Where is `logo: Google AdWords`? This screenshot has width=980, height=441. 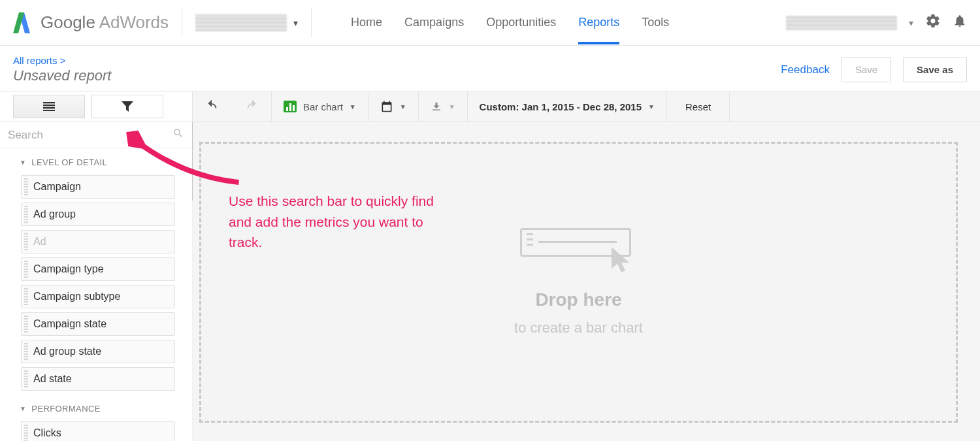
logo: Google AdWords is located at coordinates (91, 23).